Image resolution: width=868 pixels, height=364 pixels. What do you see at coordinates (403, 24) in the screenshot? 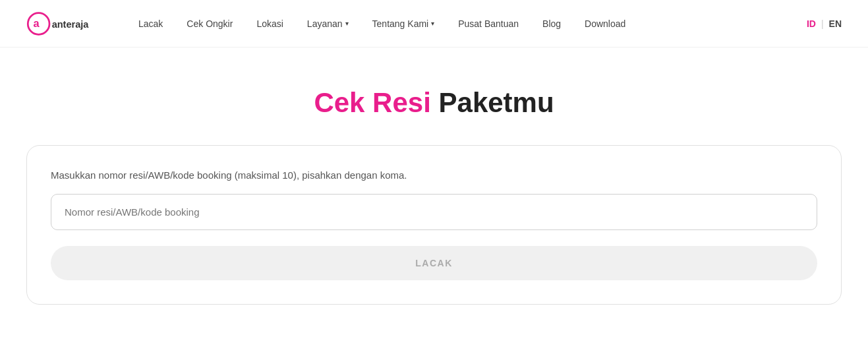
I see `nav-item-tentang-kami: Tentang Kami ▾` at bounding box center [403, 24].